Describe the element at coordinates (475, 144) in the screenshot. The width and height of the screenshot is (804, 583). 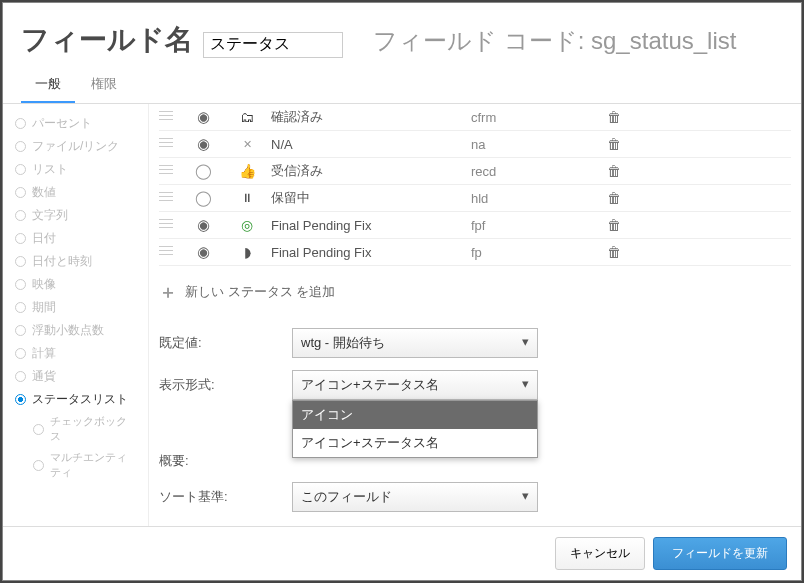
I see `status-row: N/A na` at that location.